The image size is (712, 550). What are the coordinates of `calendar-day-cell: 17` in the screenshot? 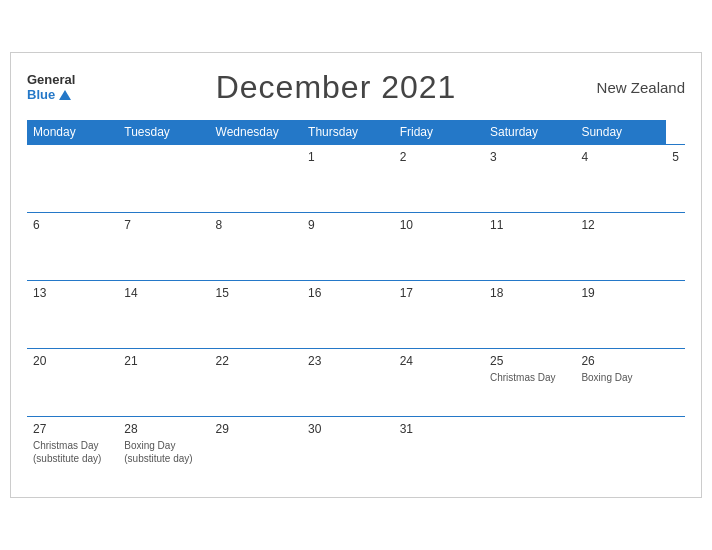 It's located at (439, 315).